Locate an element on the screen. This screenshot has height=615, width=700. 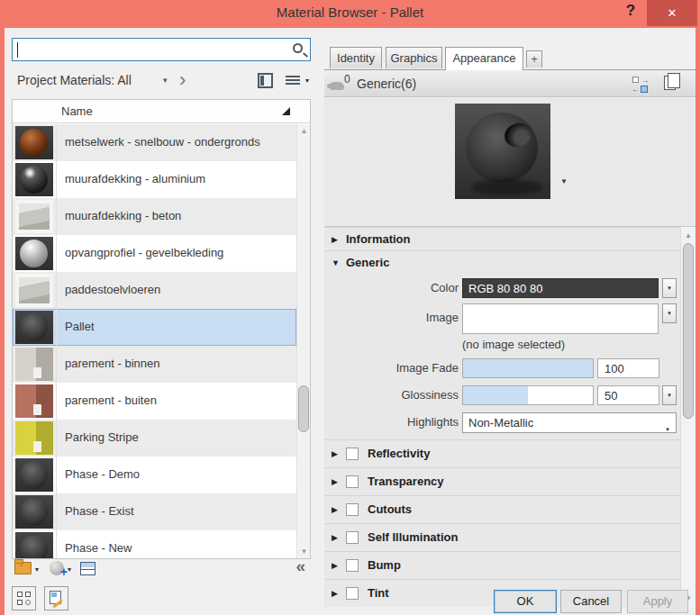
material-row: paddestoelvloeren is located at coordinates (155, 290).